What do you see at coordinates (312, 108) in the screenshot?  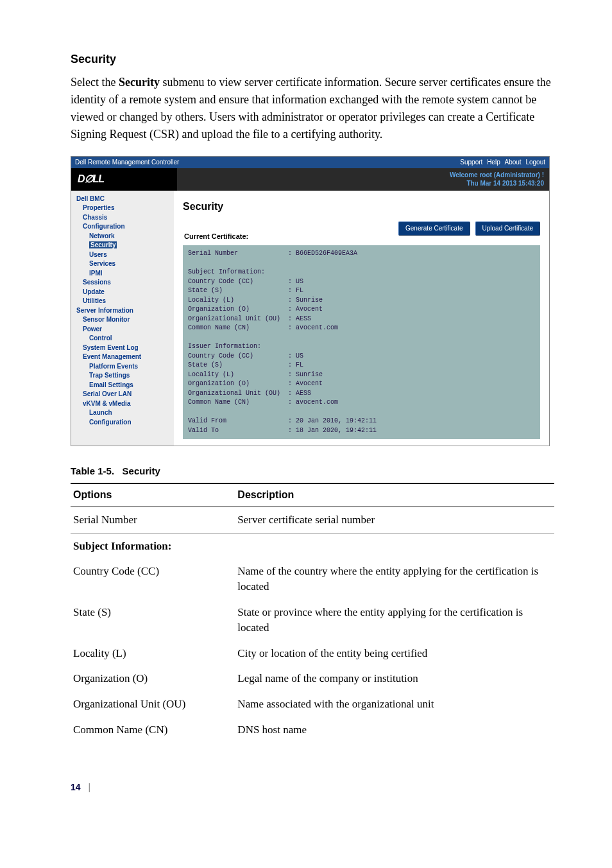 I see `section-paragraph: Select the Security submenu to view serv…` at bounding box center [312, 108].